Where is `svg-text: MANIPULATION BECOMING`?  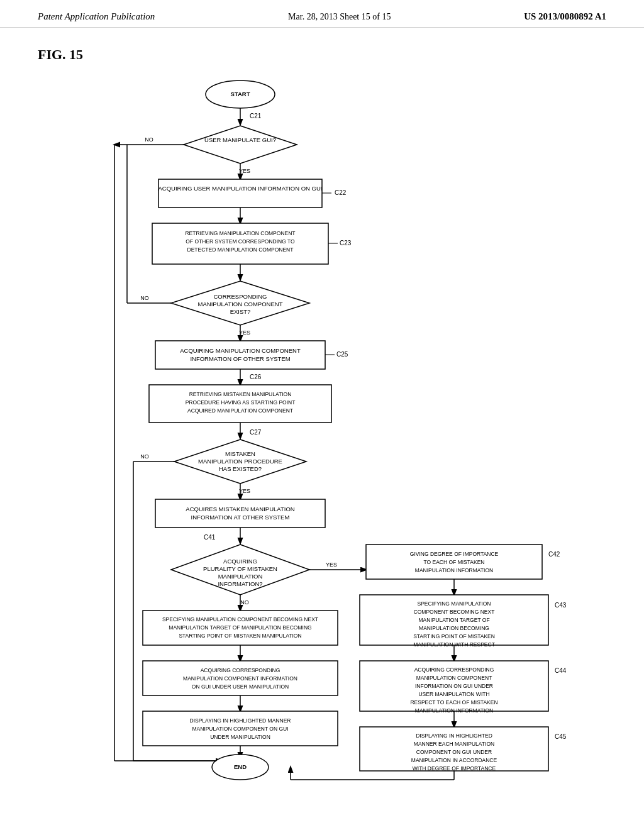 svg-text: MANIPULATION BECOMING is located at coordinates (454, 628).